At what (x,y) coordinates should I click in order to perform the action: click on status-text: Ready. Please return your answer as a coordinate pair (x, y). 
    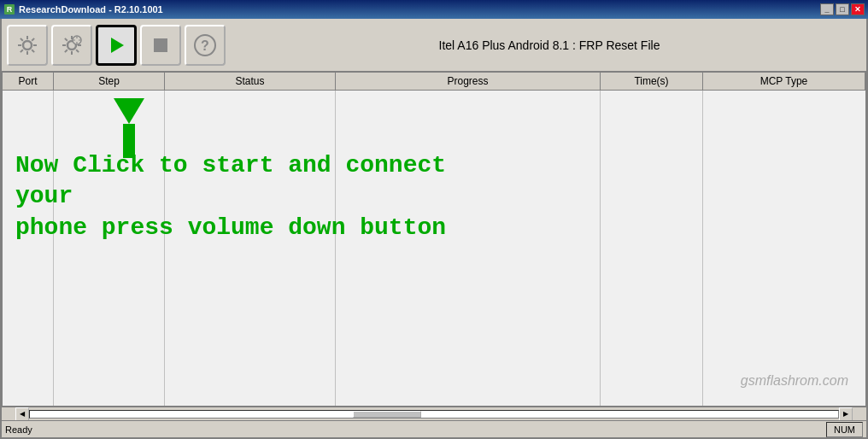
    Looking at the image, I should click on (19, 430).